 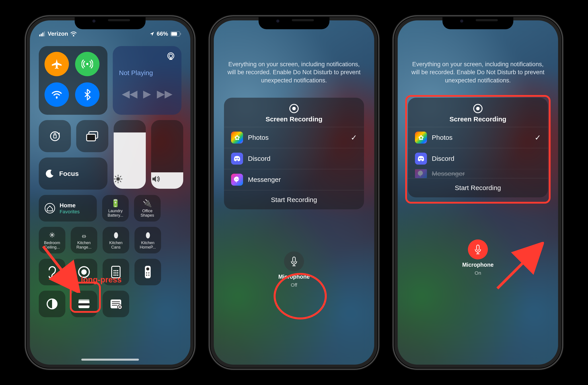 What do you see at coordinates (167, 154) in the screenshot?
I see `volume-slider` at bounding box center [167, 154].